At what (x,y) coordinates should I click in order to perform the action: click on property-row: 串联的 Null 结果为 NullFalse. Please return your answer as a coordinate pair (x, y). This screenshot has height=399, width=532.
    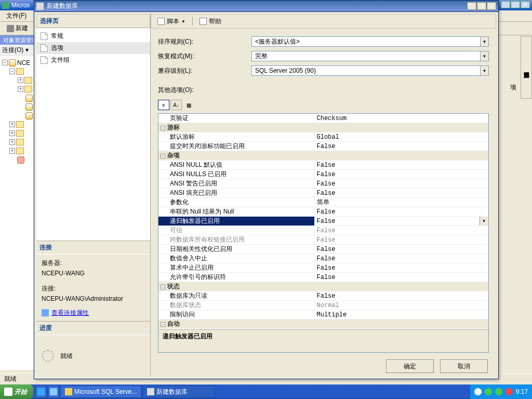
    Looking at the image, I should click on (323, 212).